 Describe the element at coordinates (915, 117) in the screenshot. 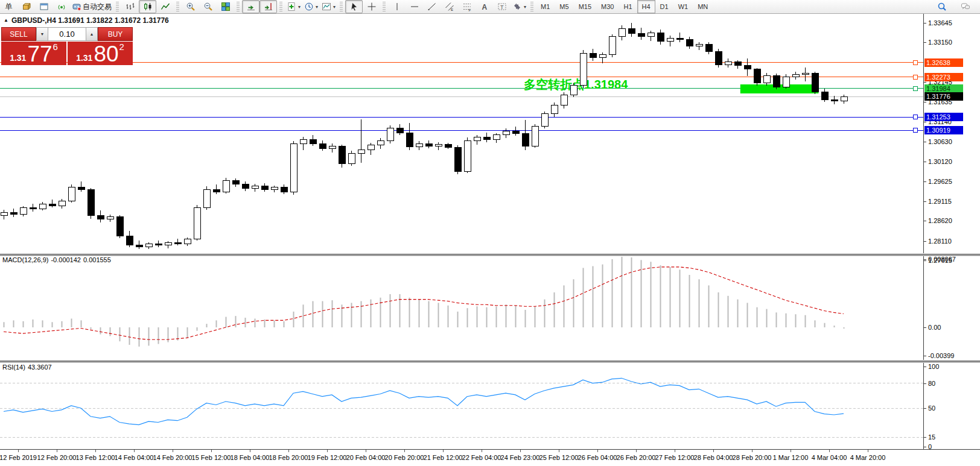

I see `hline-handle-1.31253` at that location.